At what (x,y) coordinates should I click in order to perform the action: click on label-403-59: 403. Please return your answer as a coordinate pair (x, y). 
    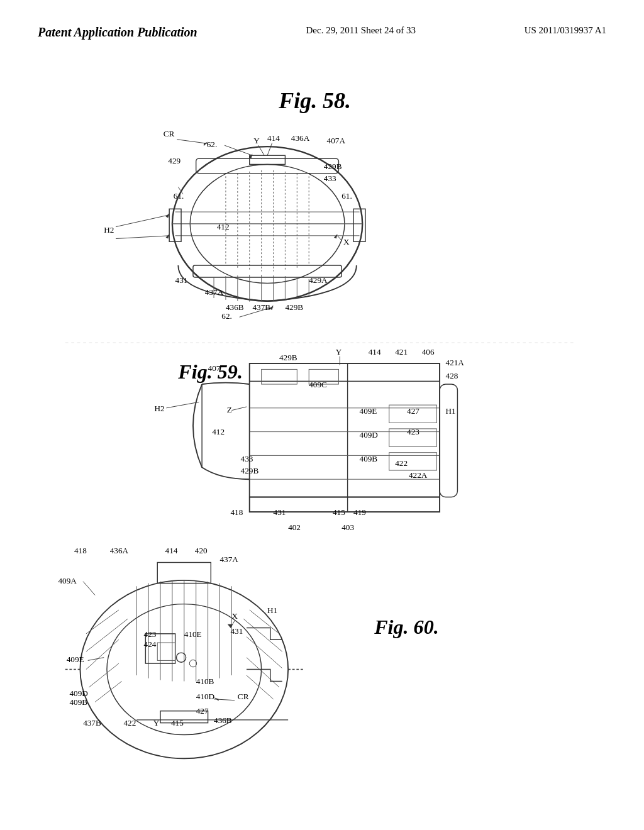
    Looking at the image, I should click on (348, 527).